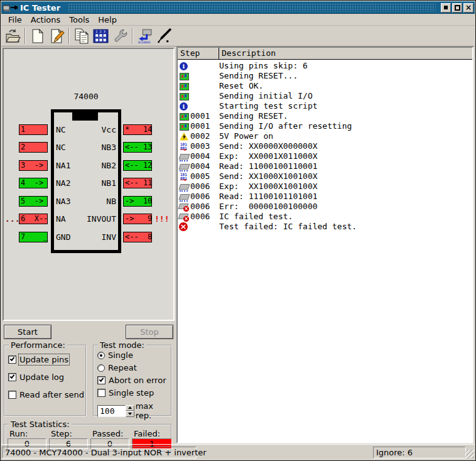 The width and height of the screenshot is (476, 461). I want to click on pin-box-6: 6 X--, so click(33, 219).